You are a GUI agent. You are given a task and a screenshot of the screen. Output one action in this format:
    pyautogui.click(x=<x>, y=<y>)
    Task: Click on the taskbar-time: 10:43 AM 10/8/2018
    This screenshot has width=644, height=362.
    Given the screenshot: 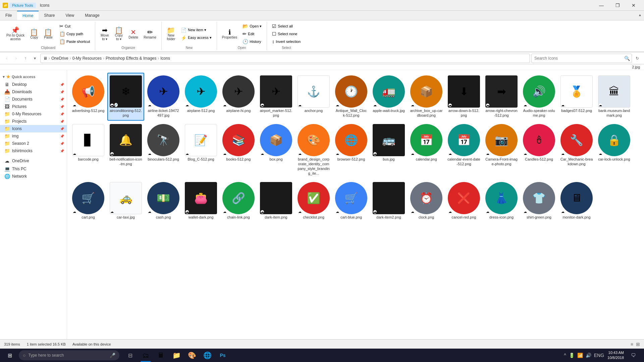 What is the action you would take?
    pyautogui.click(x=616, y=355)
    